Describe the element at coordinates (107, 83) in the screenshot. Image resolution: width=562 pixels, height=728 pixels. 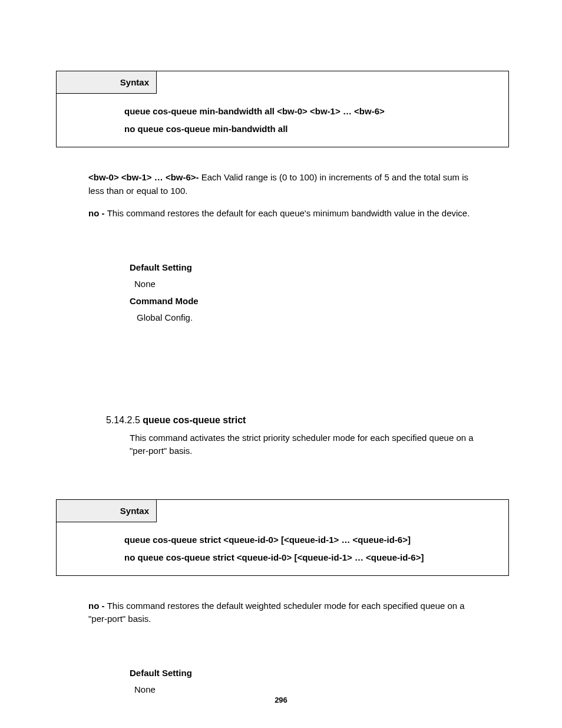
I see `syntax-header-1: Syntax` at that location.